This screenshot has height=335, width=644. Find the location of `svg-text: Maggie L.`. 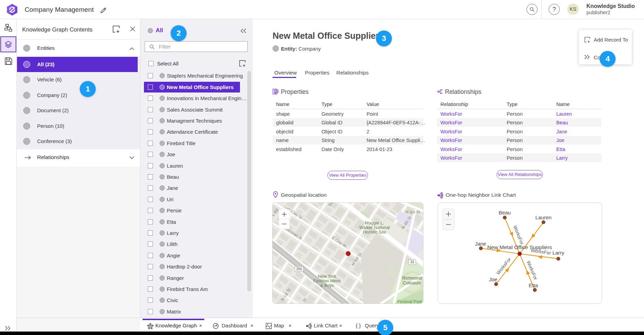

svg-text: Maggie L. is located at coordinates (375, 223).